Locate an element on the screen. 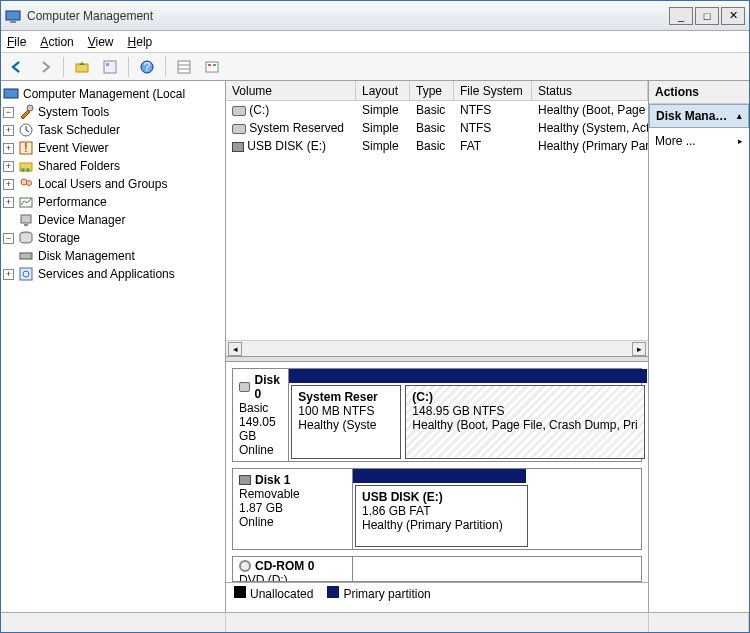  settings-button is located at coordinates (212, 67).